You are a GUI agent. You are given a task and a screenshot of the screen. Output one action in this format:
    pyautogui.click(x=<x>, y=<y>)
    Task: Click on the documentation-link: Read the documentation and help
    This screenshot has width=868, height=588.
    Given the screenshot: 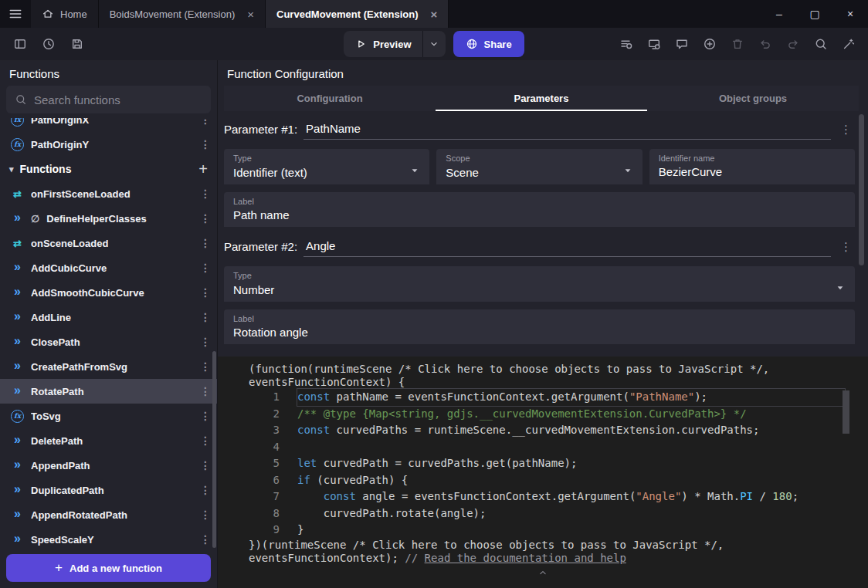 What is the action you would take?
    pyautogui.click(x=525, y=558)
    